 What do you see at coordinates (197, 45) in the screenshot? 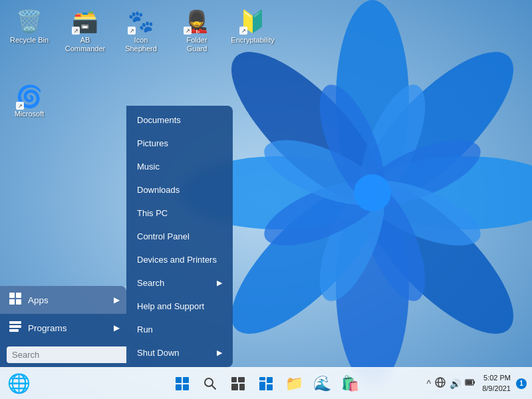
I see `folder-guard-label: Folder Guard` at bounding box center [197, 45].